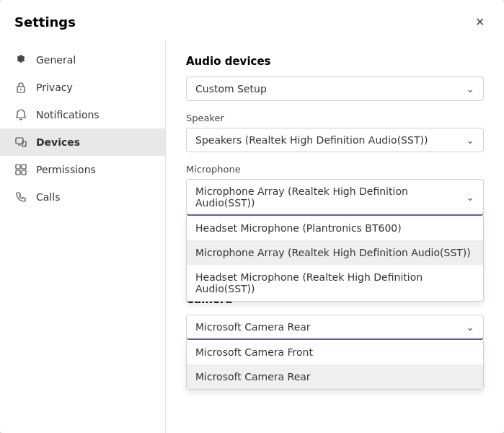 The height and width of the screenshot is (433, 504). What do you see at coordinates (479, 22) in the screenshot?
I see `close-button: ✕` at bounding box center [479, 22].